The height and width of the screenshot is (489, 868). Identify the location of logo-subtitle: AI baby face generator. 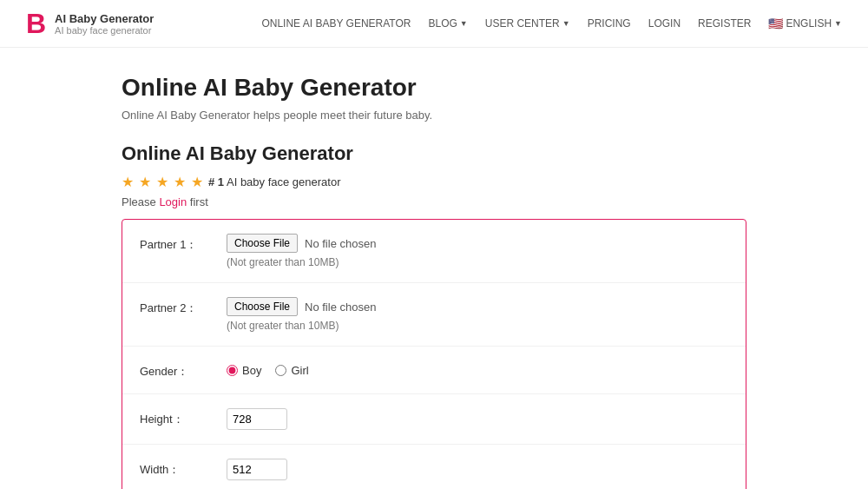
(104, 30).